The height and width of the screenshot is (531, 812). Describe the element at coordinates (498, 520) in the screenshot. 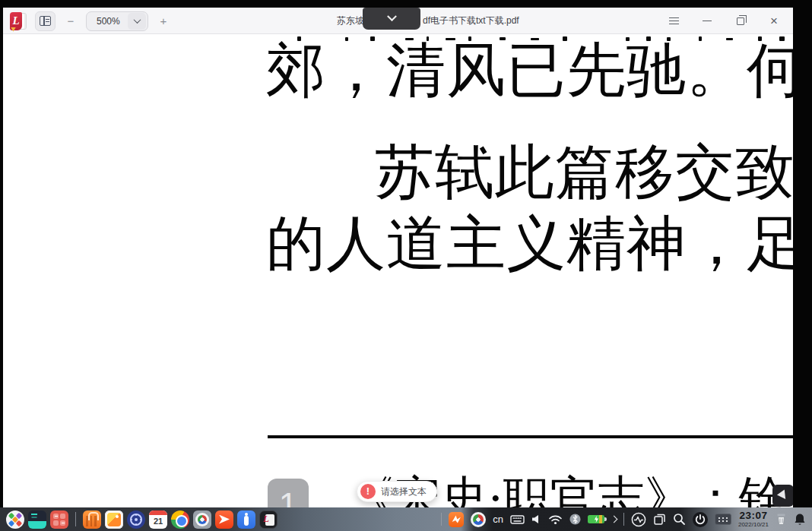

I see `input-method-indicator: cn` at that location.